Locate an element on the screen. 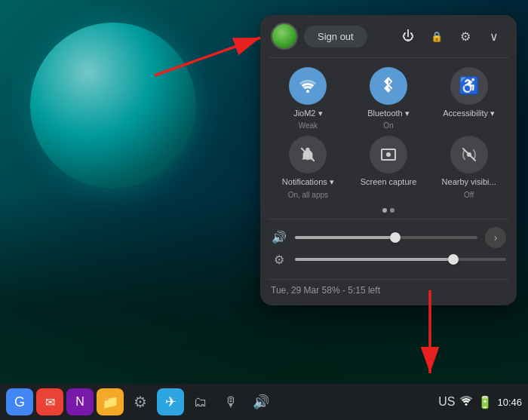 The height and width of the screenshot is (420, 528). wifi-tile: JioM2 ▾ Weak is located at coordinates (308, 98).